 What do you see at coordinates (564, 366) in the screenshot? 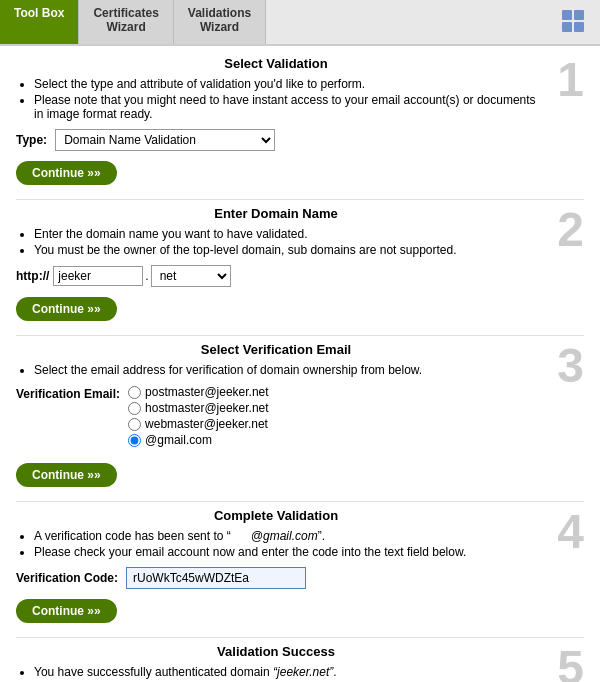
I see `section-3-number: 3` at bounding box center [564, 366].